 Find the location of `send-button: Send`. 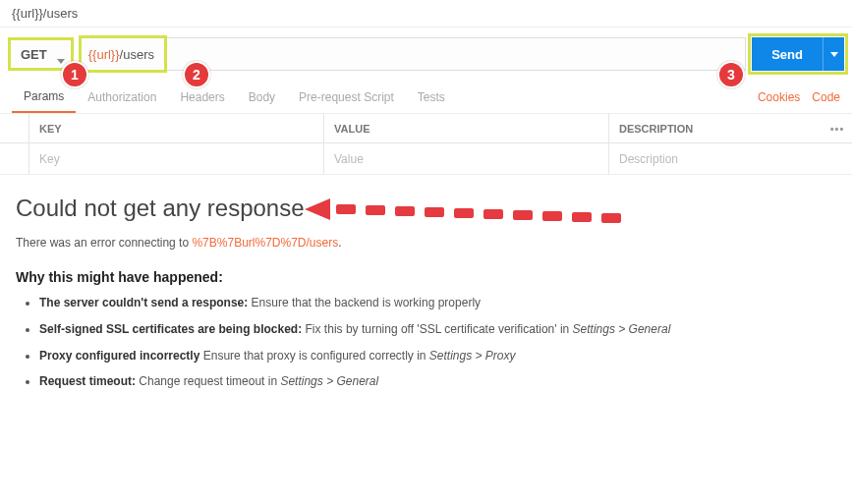

send-button: Send is located at coordinates (787, 54).